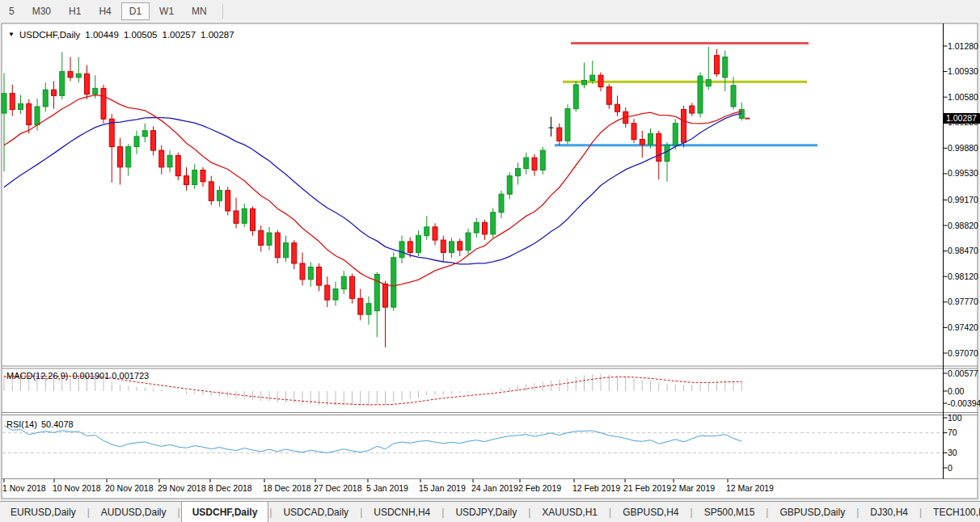 The width and height of the screenshot is (980, 522). What do you see at coordinates (963, 46) in the screenshot?
I see `price-tick-label: 1.01280` at bounding box center [963, 46].